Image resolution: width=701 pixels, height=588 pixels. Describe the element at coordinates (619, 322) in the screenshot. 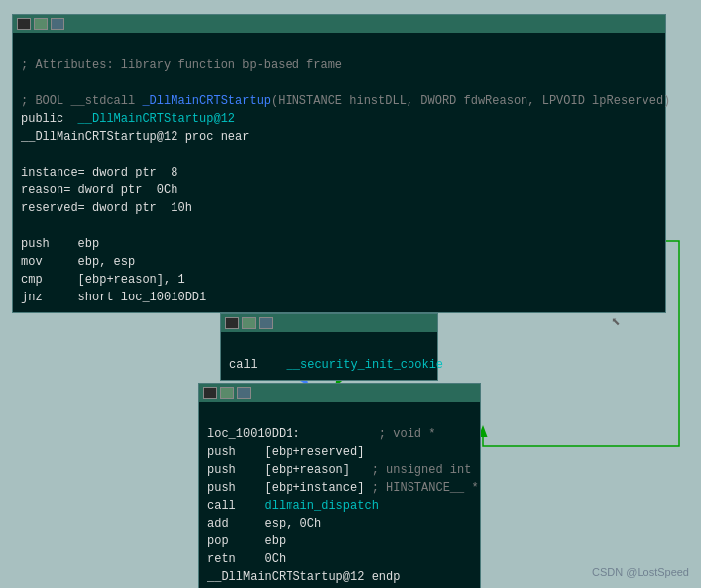

I see `mouse-cursor: ⬉` at that location.